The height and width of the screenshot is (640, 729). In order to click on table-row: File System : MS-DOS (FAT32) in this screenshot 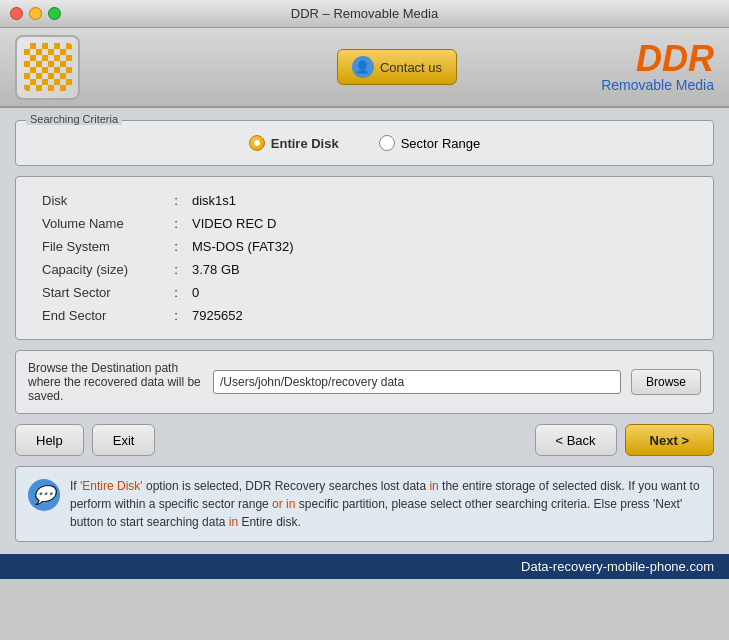, I will do `click(364, 246)`.